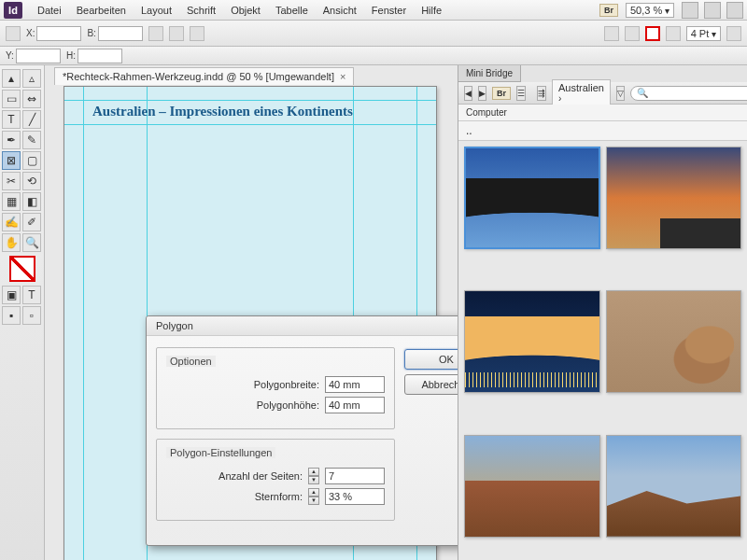  I want to click on stroke-swatch, so click(653, 34).